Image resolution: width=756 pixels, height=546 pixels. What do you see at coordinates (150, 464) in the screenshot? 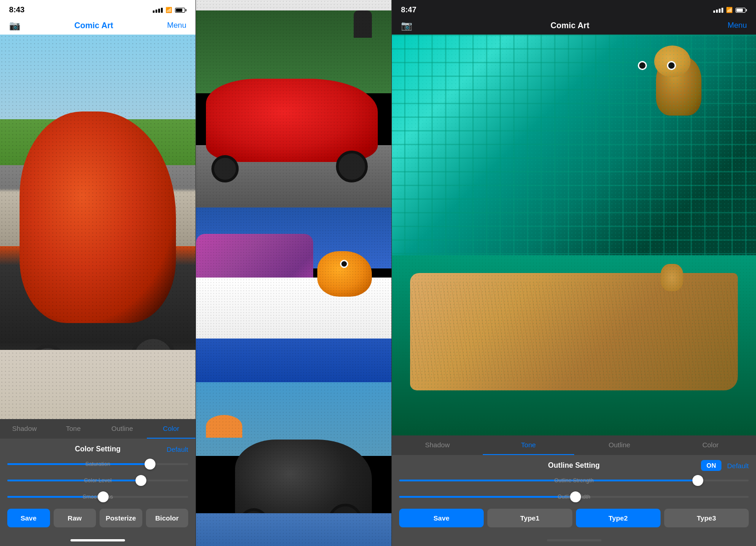
I see `saturation-thumb` at bounding box center [150, 464].